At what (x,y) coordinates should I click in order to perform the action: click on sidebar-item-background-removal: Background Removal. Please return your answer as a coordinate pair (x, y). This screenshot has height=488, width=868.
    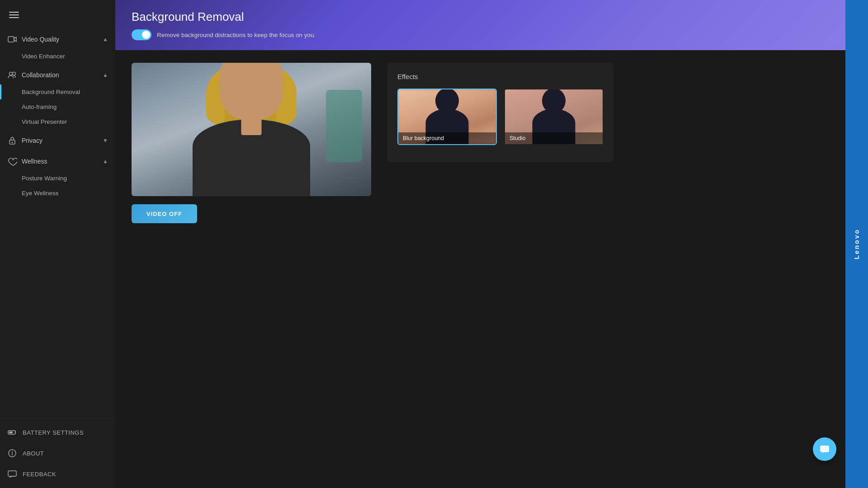
    Looking at the image, I should click on (58, 92).